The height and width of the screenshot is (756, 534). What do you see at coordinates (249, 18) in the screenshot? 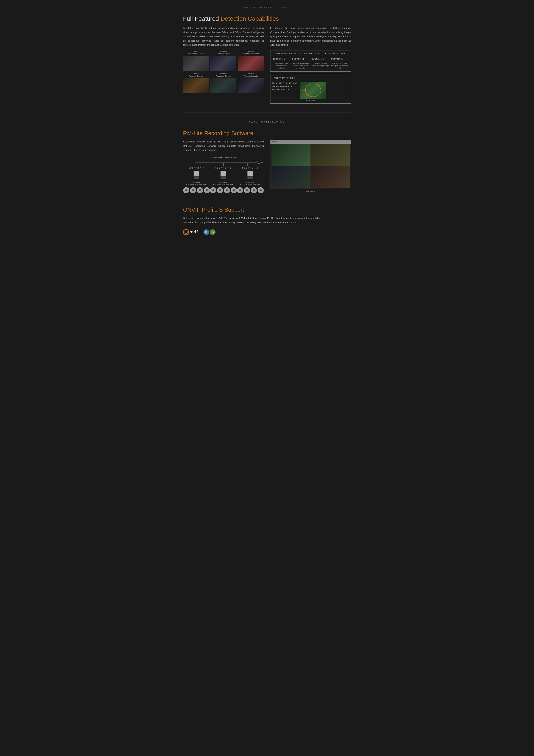
I see `title-highlight: Detection Capabilities` at bounding box center [249, 18].